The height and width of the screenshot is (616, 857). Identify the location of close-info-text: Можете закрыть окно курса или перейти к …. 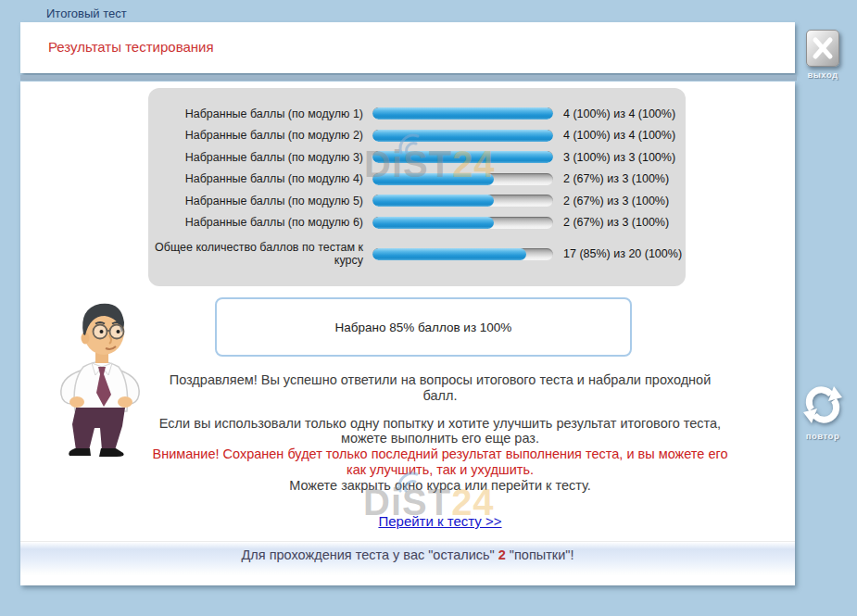
(440, 485).